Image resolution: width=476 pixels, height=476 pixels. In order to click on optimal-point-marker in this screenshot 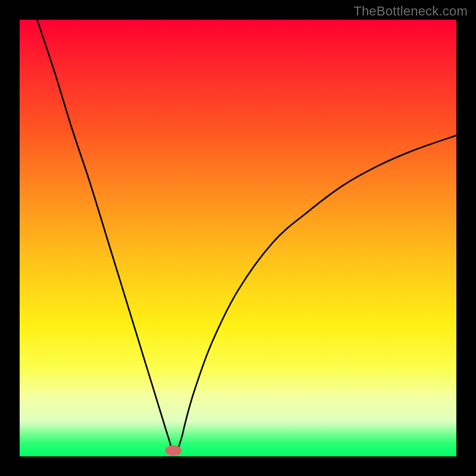, I will do `click(173, 451)`.